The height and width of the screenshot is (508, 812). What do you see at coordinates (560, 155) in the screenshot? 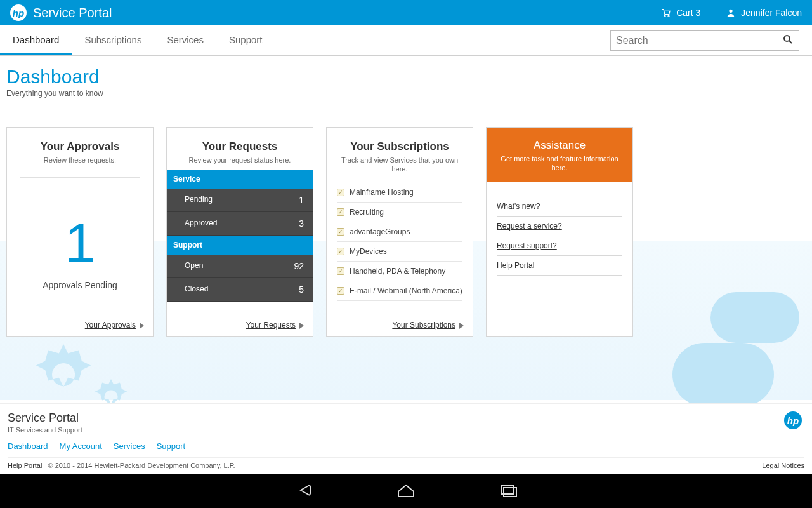
I see `card-head: Assistance Get more task and feature inf…` at bounding box center [560, 155].